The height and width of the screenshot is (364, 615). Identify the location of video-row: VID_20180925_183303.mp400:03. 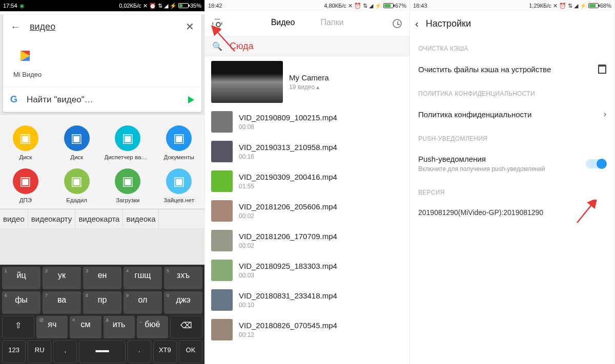
(308, 270).